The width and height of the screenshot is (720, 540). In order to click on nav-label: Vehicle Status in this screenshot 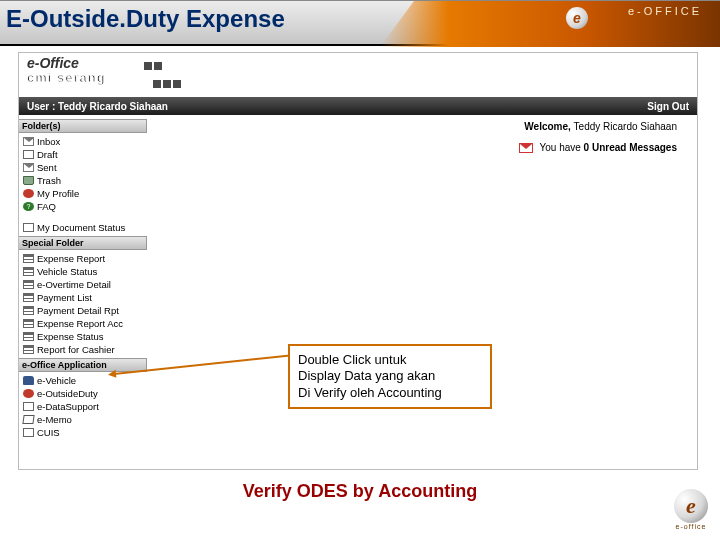, I will do `click(67, 272)`.